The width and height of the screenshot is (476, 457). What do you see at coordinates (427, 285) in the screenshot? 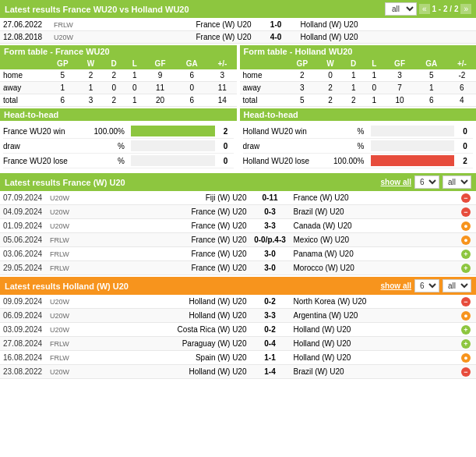
I see `holland-count-dropdown: 6` at bounding box center [427, 285].